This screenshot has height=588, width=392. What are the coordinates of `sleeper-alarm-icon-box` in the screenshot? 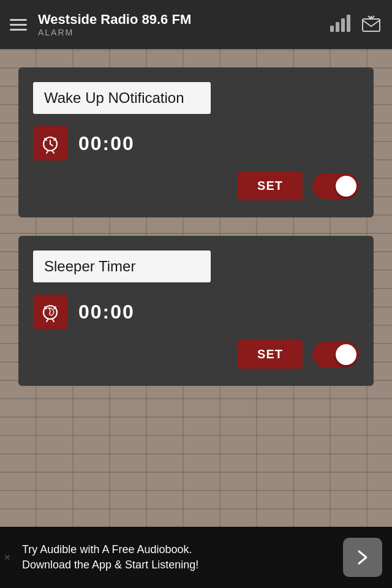 It's located at (50, 312).